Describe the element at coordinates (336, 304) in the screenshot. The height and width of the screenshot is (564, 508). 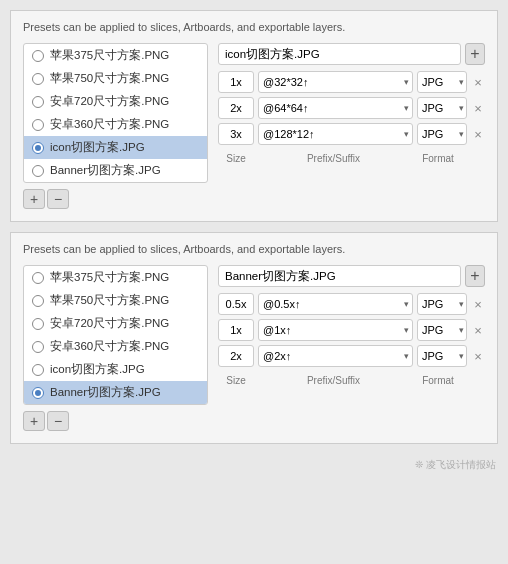
I see `suffix-select: @0.5x↑` at that location.